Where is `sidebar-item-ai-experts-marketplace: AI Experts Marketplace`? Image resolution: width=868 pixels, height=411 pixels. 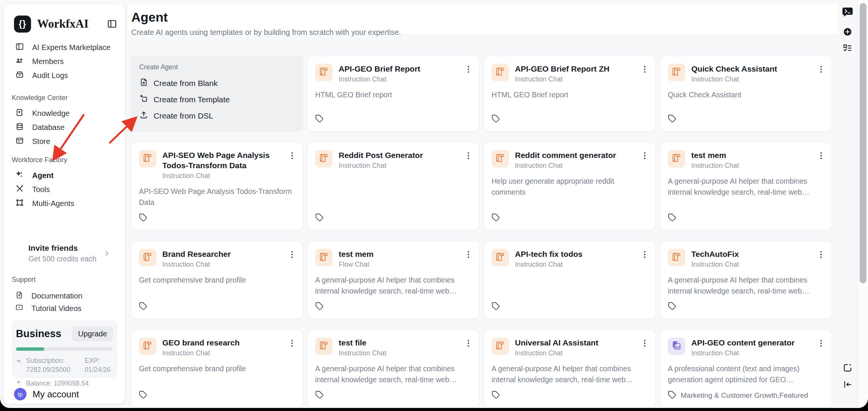
sidebar-item-ai-experts-marketplace: AI Experts Marketplace is located at coordinates (64, 48).